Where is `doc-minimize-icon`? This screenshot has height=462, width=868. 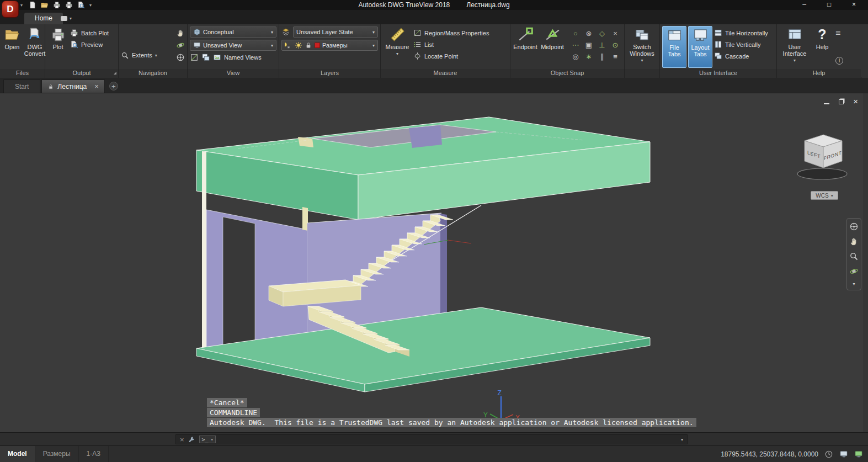
doc-minimize-icon is located at coordinates (827, 102).